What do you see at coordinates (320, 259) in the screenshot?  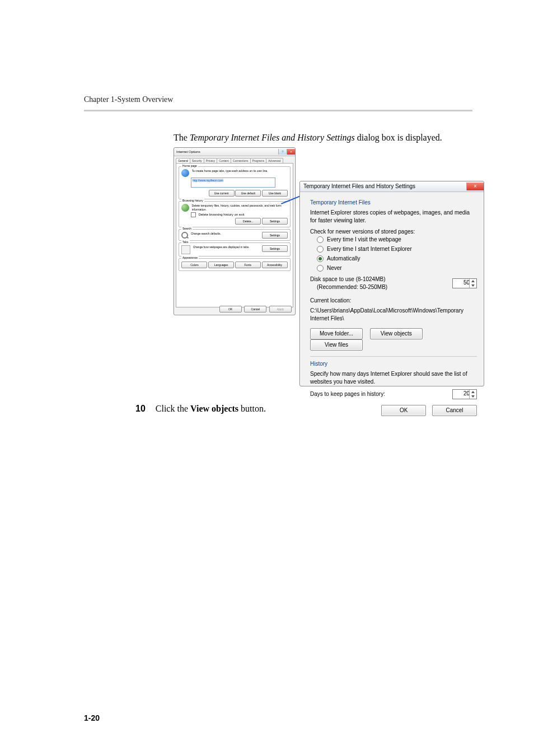 I see `radio-automatically` at bounding box center [320, 259].